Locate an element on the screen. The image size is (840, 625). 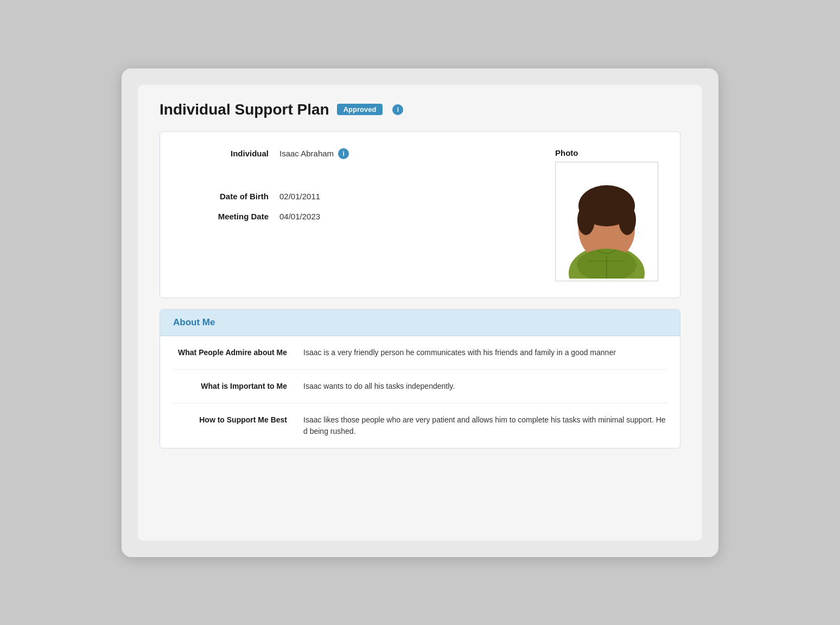
individual-label: Individual is located at coordinates (225, 153).